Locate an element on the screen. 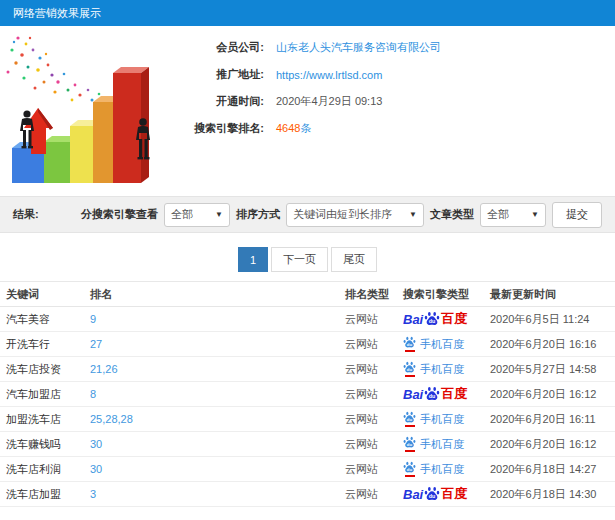 This screenshot has height=520, width=615. page-next-button: 下一页 is located at coordinates (300, 260).